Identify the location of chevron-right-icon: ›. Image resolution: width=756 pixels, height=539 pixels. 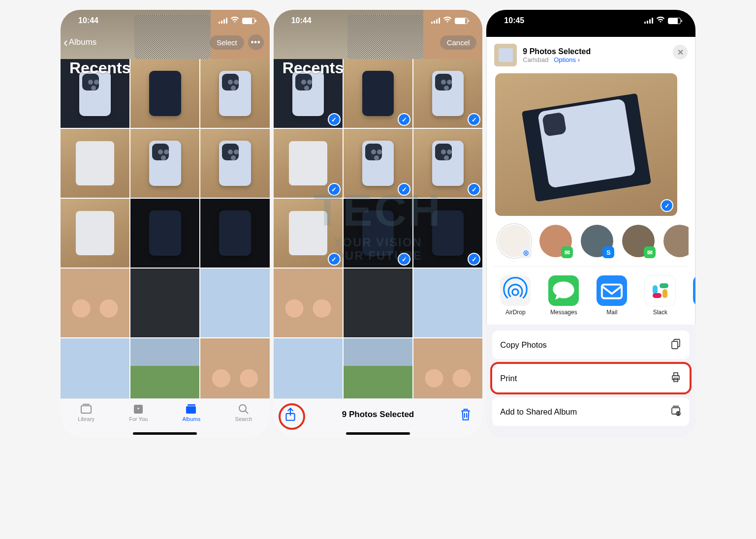
(579, 60).